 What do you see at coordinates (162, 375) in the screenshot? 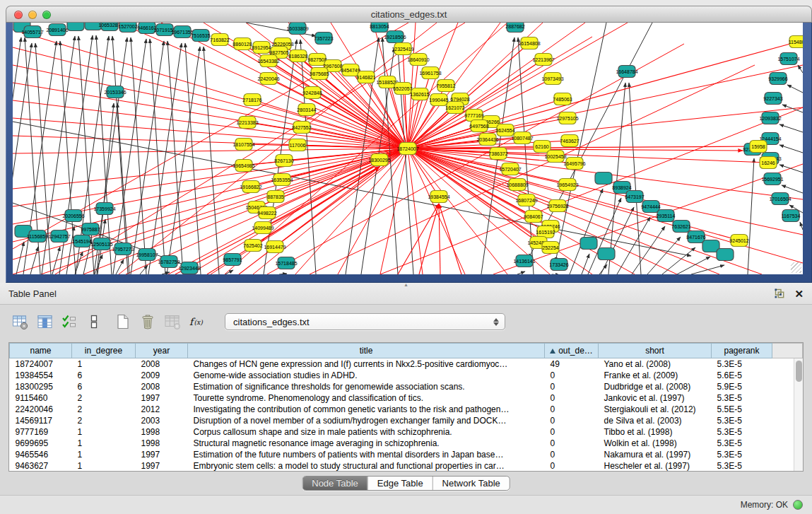
I see `table-cell: 2009` at bounding box center [162, 375].